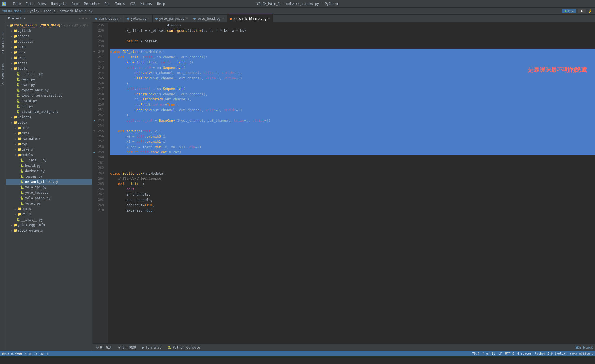  Describe the element at coordinates (101, 31) in the screenshot. I see `ln-236: 236` at that location.